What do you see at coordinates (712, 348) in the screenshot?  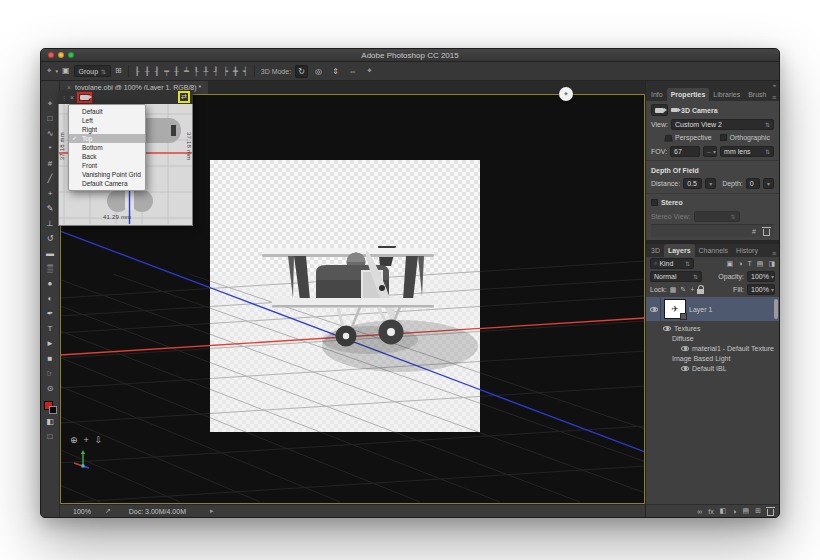 I see `layer-tree-item-material1-default-texture: material1 - Default Texture` at bounding box center [712, 348].